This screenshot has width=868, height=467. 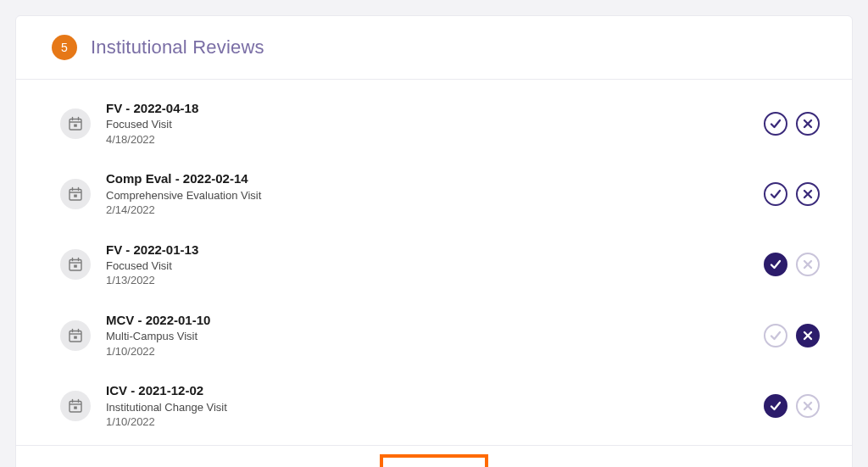 I want to click on view-all-button: View All, so click(x=434, y=463).